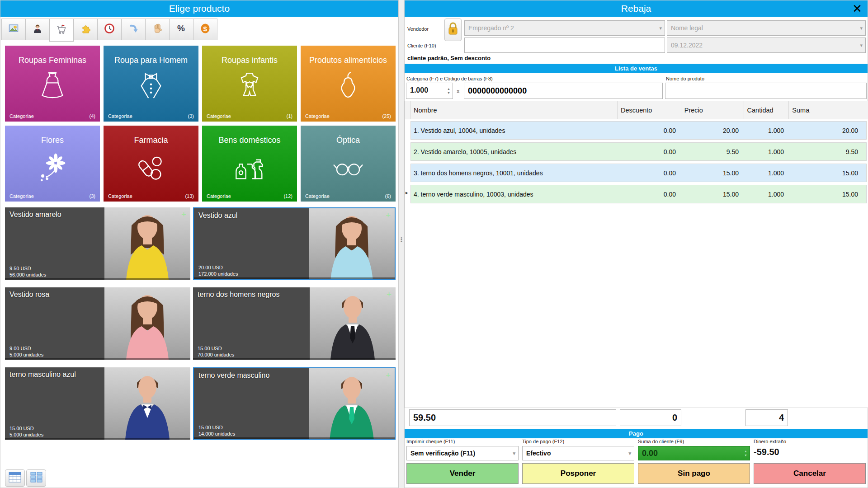 The height and width of the screenshot is (488, 868). Describe the element at coordinates (810, 474) in the screenshot. I see `cancelar-button: Cancelar` at that location.